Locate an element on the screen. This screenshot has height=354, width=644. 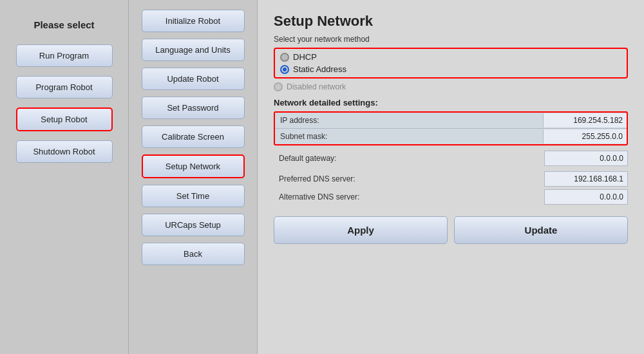
subnet-mask-row: Subnet mask: 255.255.0.0 is located at coordinates (451, 136).